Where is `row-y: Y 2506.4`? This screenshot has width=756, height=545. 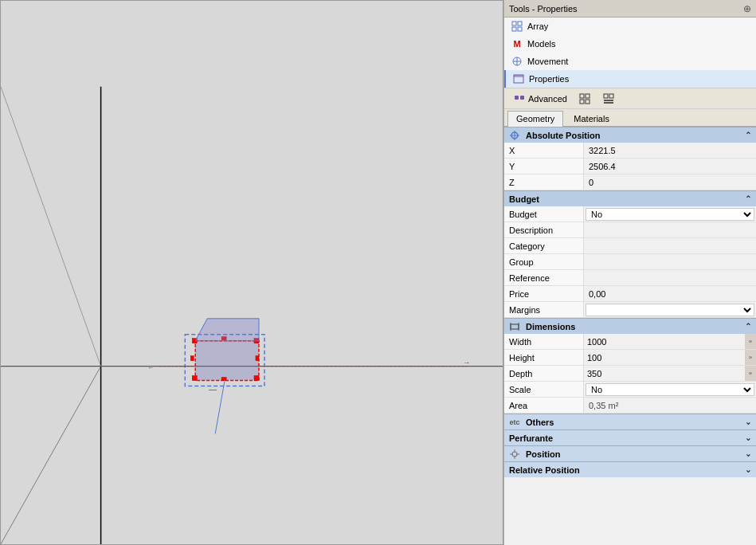
row-y: Y 2506.4 is located at coordinates (630, 167).